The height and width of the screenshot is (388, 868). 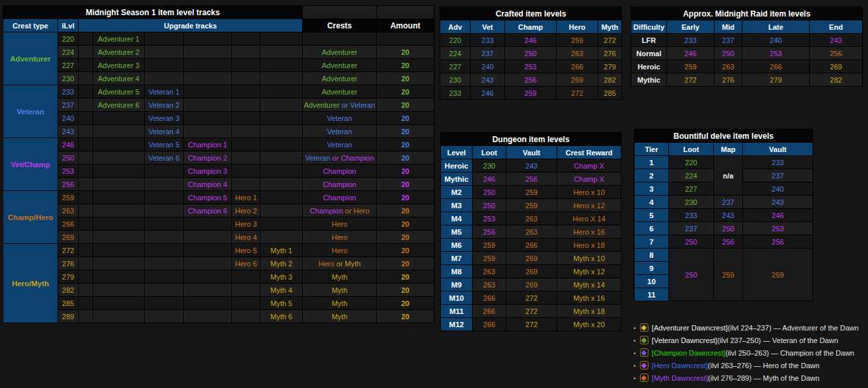 I want to click on item-link: [Adventurer Dawncrest], so click(x=690, y=328).